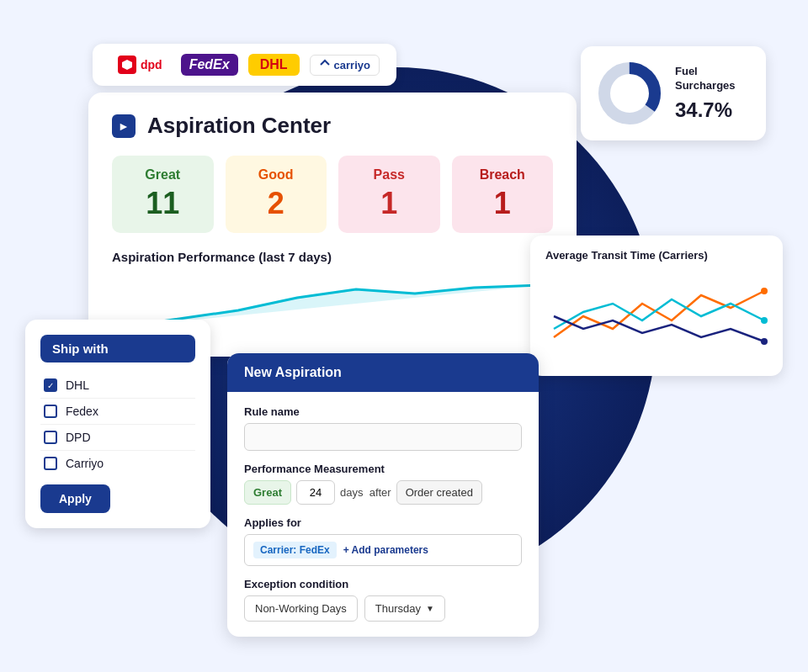 This screenshot has height=672, width=808. Describe the element at coordinates (705, 93) in the screenshot. I see `fuel-info: FuelSurcharges 34.7%` at that location.